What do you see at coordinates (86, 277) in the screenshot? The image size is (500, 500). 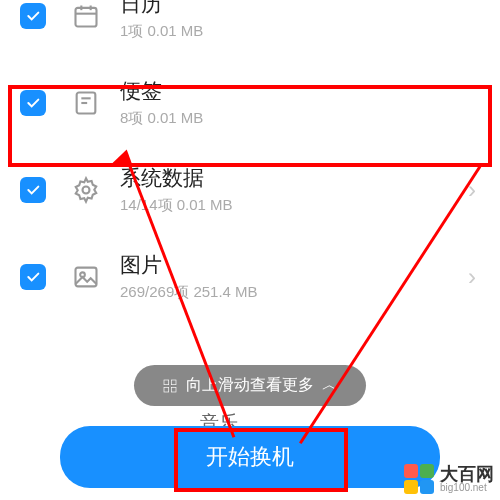 I see `image-icon` at bounding box center [86, 277].